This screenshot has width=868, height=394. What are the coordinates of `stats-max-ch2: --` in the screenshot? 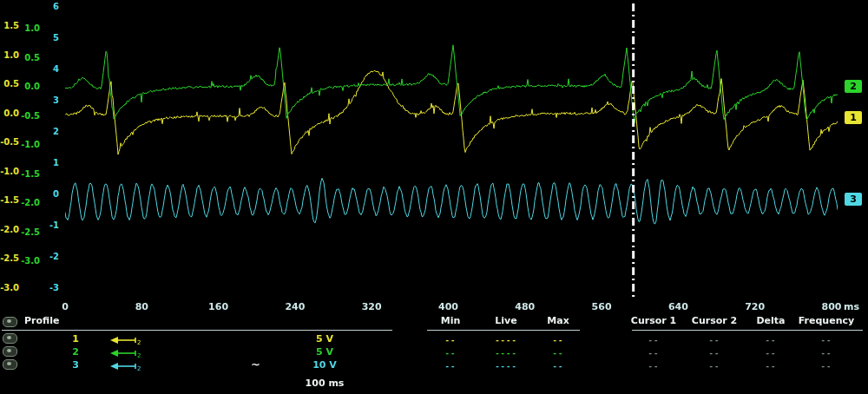 It's located at (559, 353).